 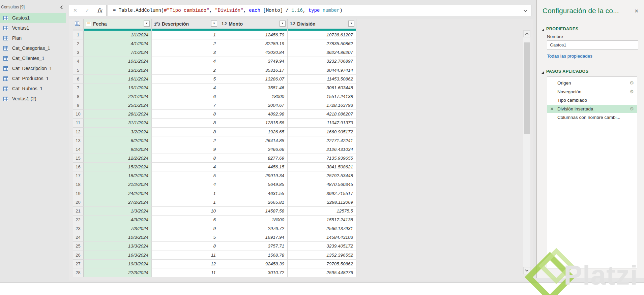 I want to click on data-cell: 29919.34, so click(x=254, y=176).